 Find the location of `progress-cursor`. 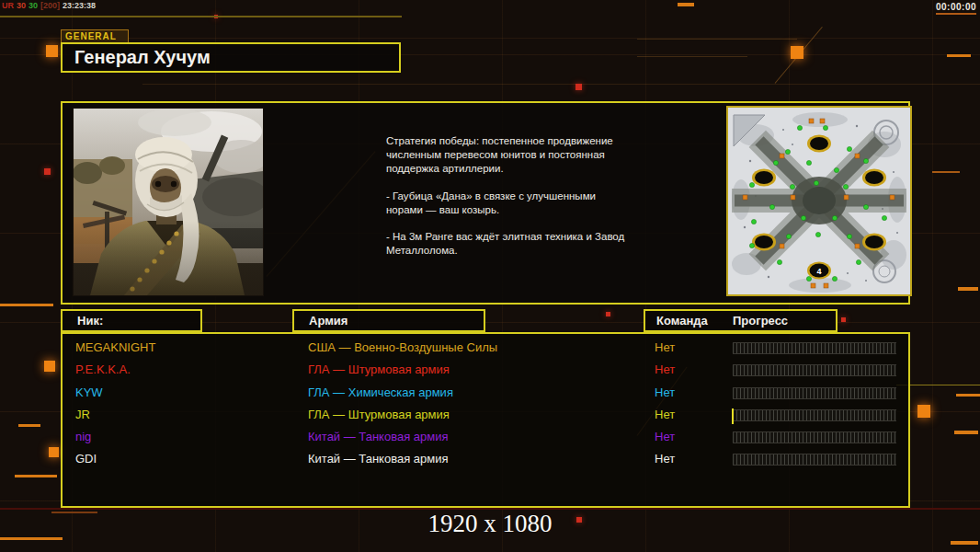

progress-cursor is located at coordinates (733, 416).